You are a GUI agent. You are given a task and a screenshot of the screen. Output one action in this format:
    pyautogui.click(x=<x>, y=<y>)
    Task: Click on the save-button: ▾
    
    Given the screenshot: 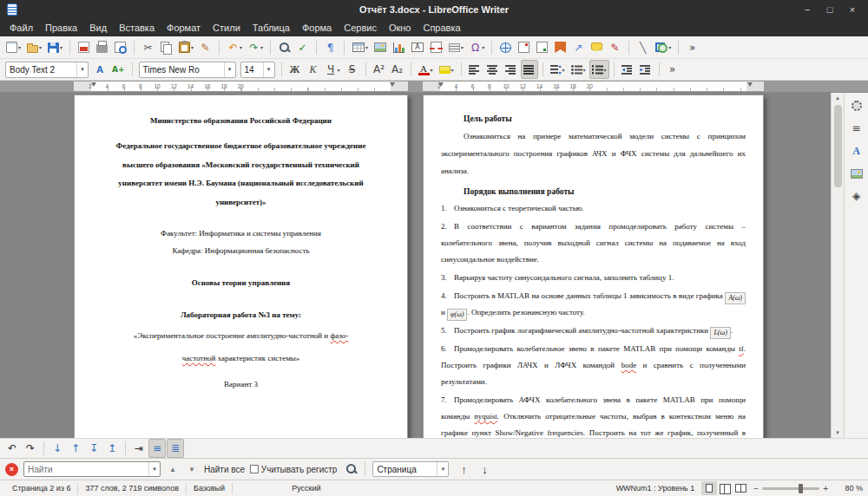 What is the action you would take?
    pyautogui.click(x=56, y=48)
    